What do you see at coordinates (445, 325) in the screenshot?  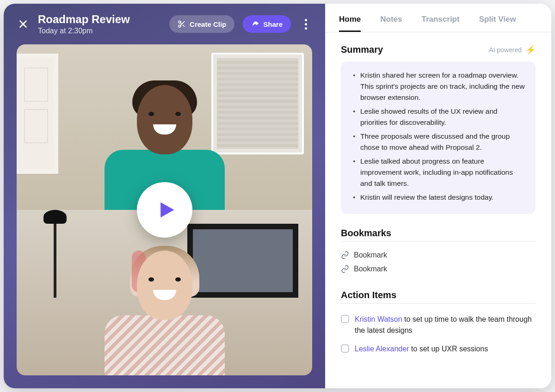 I see `action-text: Kristin Watson to set up time to walk th…` at bounding box center [445, 325].